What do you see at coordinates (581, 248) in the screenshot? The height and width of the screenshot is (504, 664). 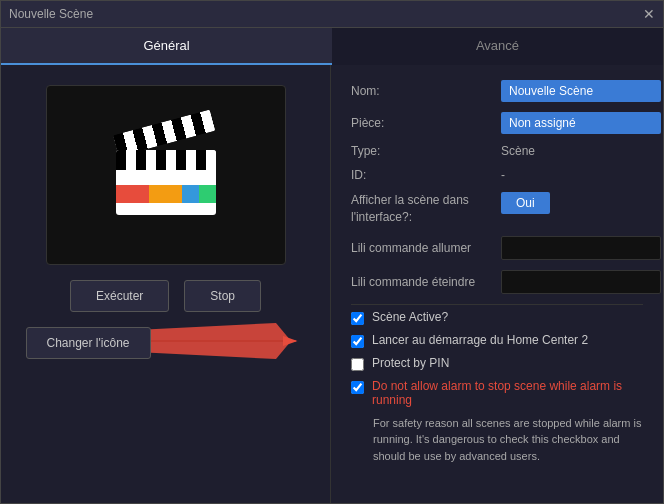 I see `lili-allumer-input` at bounding box center [581, 248].